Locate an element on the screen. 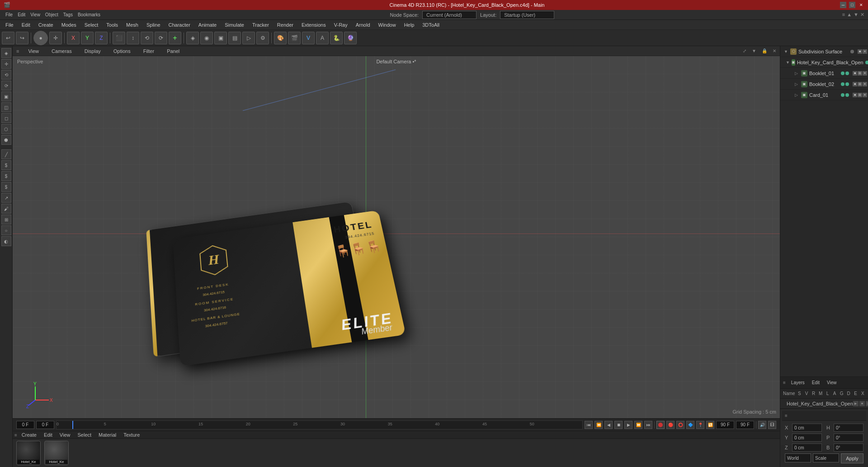 Image resolution: width=868 pixels, height=467 pixels. mat-view: View is located at coordinates (65, 435).